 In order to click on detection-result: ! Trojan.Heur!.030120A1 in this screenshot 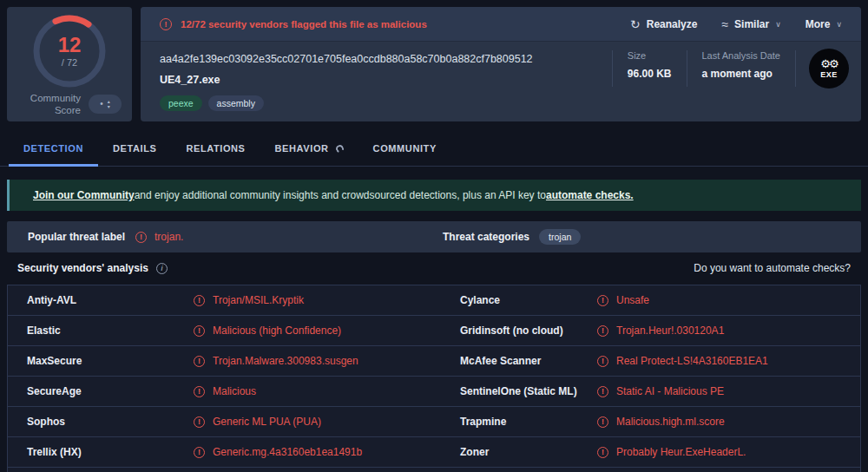, I will do `click(661, 331)`.